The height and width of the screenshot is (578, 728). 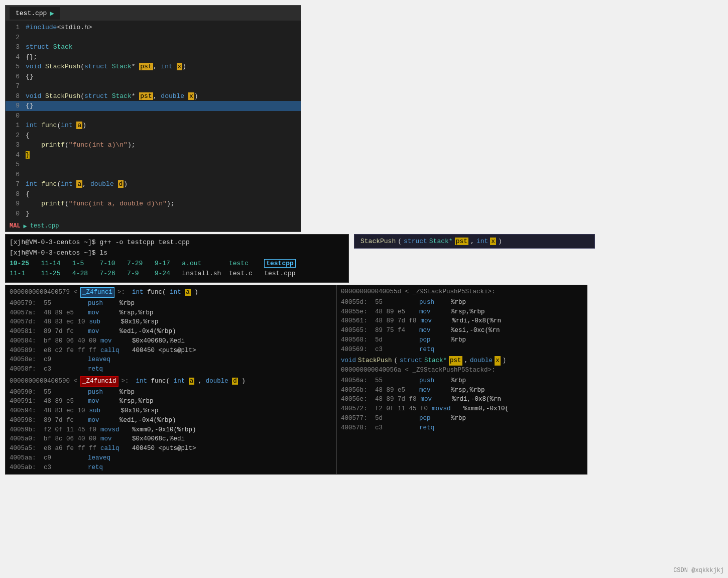 What do you see at coordinates (171, 402) in the screenshot?
I see `disasm-row: 400591:48 89 e5mov%rsp,%rbp` at bounding box center [171, 402].